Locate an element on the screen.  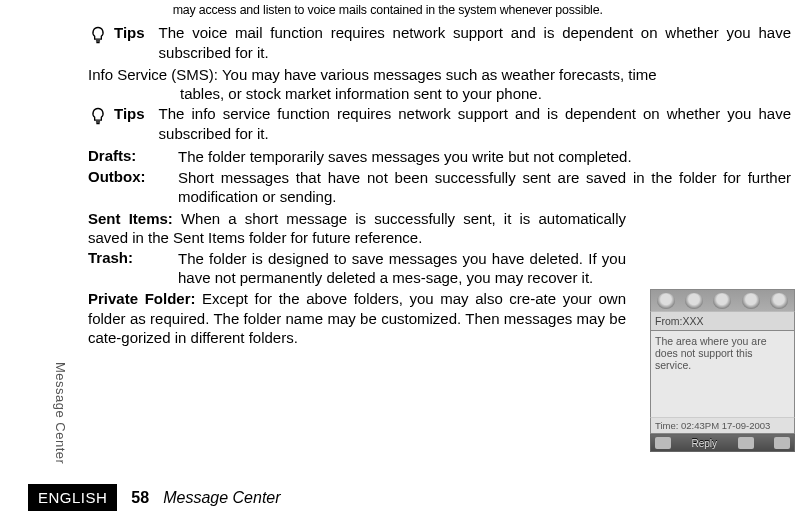
language-badge: ENGLISH is located at coordinates (72, 498).